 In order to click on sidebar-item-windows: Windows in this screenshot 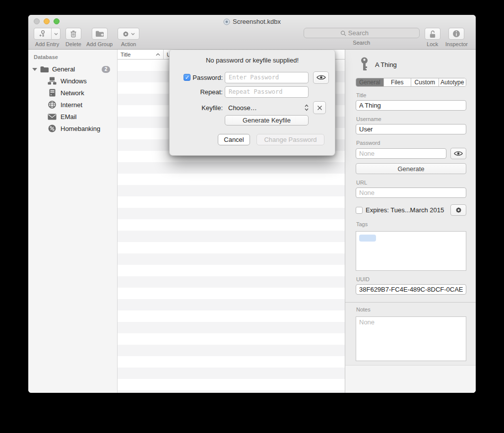, I will do `click(72, 81)`.